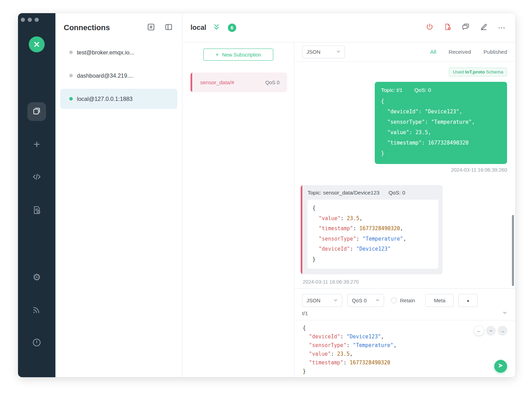 Image resolution: width=532 pixels, height=398 pixels. Describe the element at coordinates (233, 83) in the screenshot. I see `subscription-topic: sensor_data/#` at that location.